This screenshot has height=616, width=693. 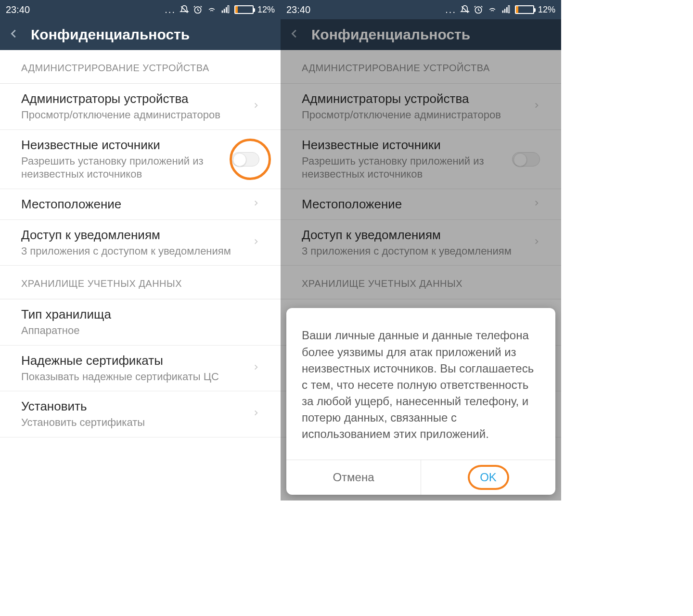 I want to click on row-title: Установить, so click(x=134, y=406).